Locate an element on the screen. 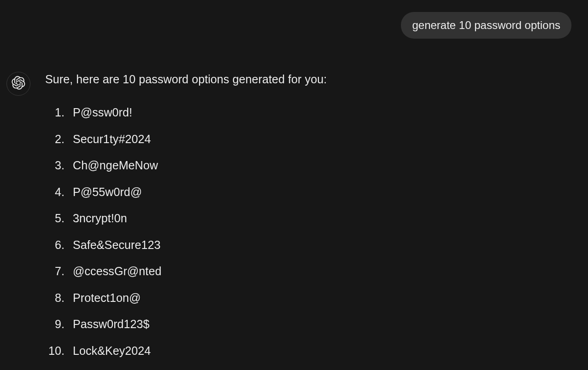  password-value: Safe&Secure123 is located at coordinates (117, 245).